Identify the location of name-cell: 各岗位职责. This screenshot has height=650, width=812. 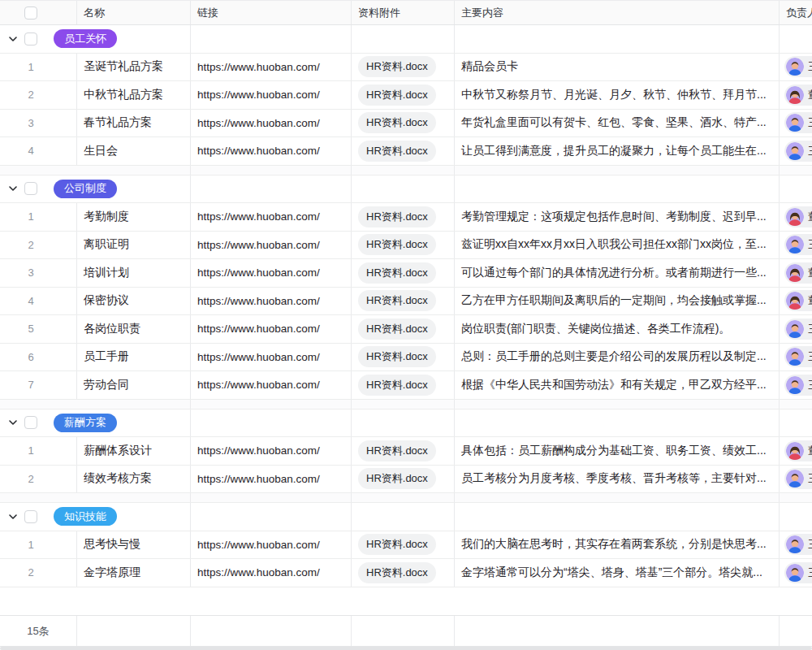
(134, 329).